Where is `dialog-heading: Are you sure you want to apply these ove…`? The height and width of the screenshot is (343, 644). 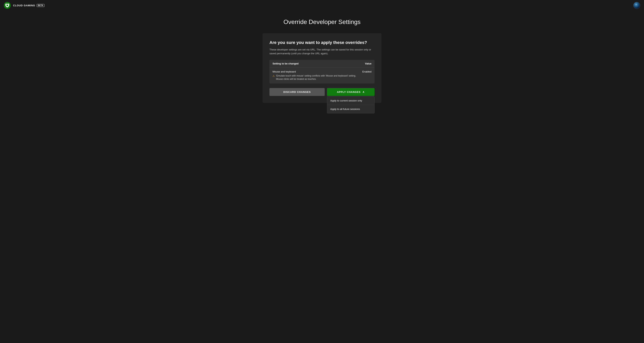
dialog-heading: Are you sure you want to apply these ove… is located at coordinates (322, 42).